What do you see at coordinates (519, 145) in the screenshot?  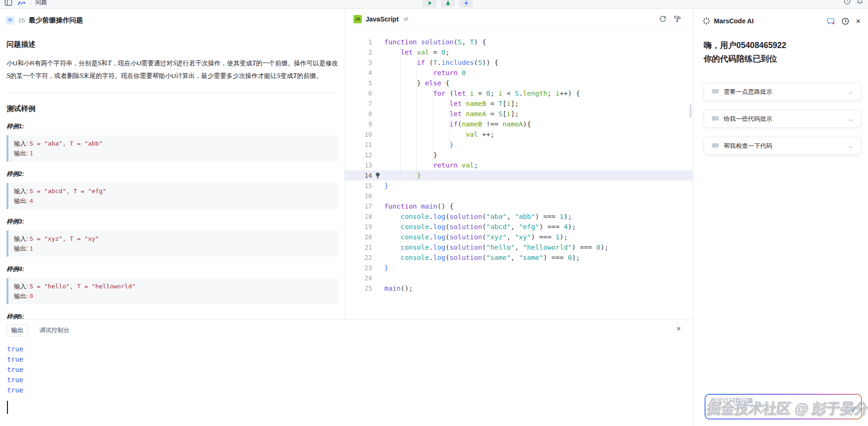 I see `code-line: 11}` at bounding box center [519, 145].